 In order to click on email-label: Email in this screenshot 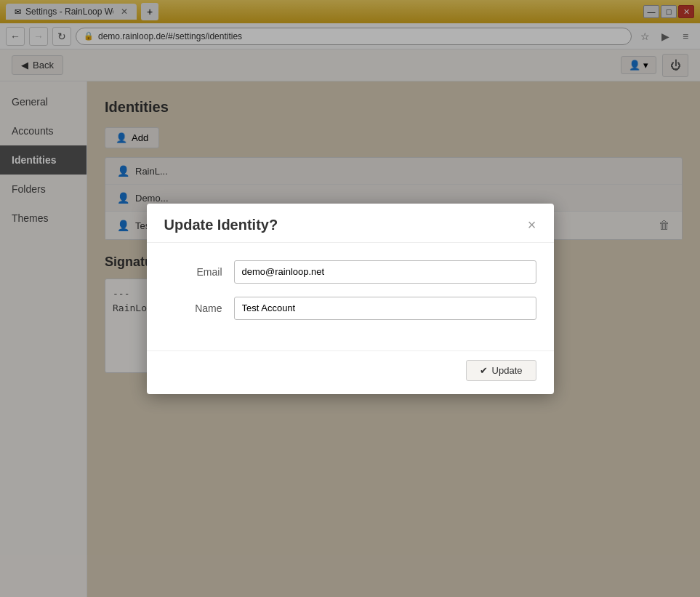, I will do `click(193, 272)`.